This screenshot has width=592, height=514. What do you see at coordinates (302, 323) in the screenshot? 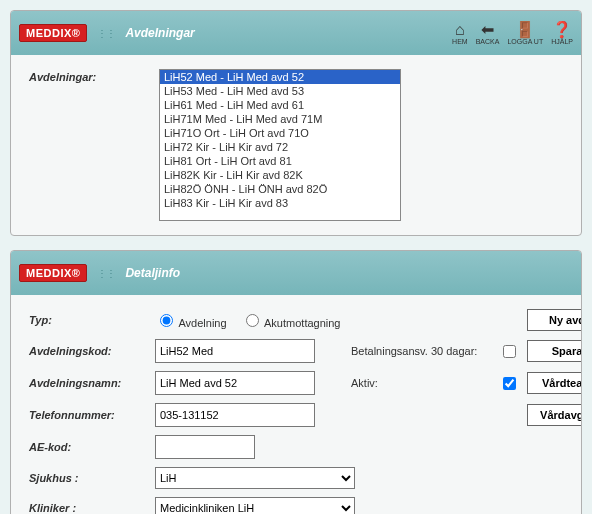
I see `radio-akut-label: Akutmottagning` at bounding box center [302, 323].